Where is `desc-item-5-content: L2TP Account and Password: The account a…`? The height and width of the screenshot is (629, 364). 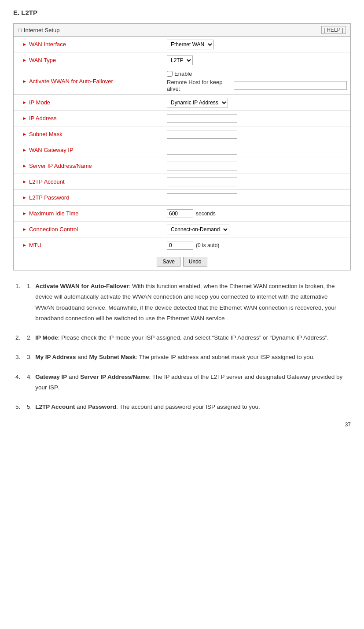
desc-item-5-content: L2TP Account and Password: The account a… is located at coordinates (148, 407).